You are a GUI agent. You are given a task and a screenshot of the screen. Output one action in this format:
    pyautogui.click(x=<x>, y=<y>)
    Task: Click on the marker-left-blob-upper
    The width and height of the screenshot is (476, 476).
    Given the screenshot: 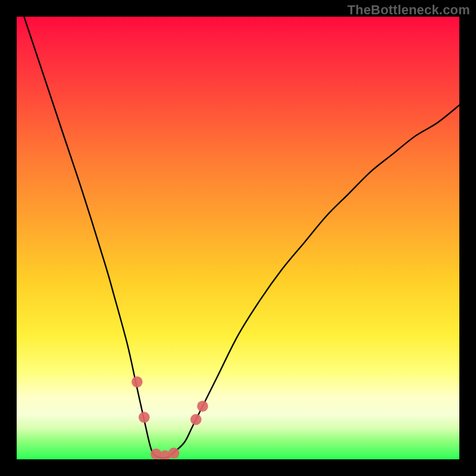 What is the action you would take?
    pyautogui.click(x=137, y=382)
    